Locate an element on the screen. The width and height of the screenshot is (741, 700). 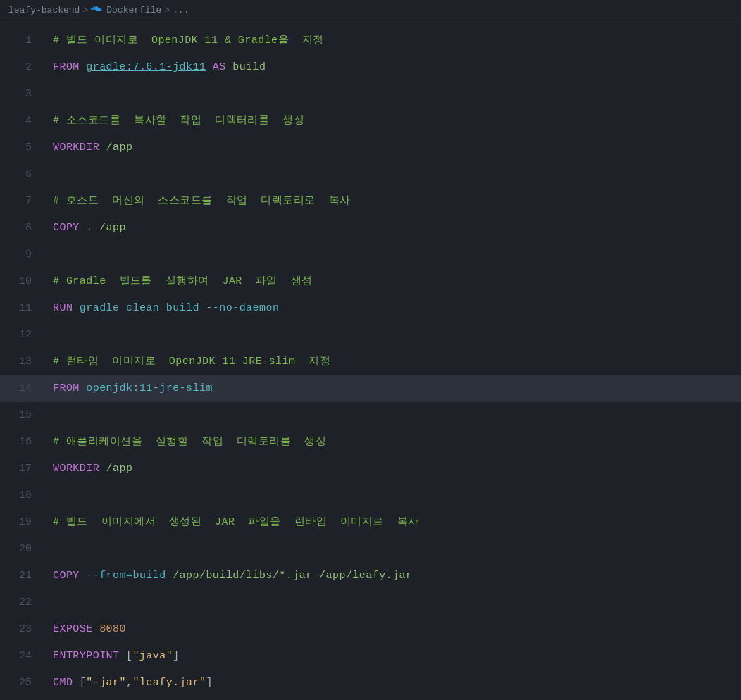
code-line: 16# 애플리케이션을 실행할 작업 디렉토리를 생성 is located at coordinates (370, 442).